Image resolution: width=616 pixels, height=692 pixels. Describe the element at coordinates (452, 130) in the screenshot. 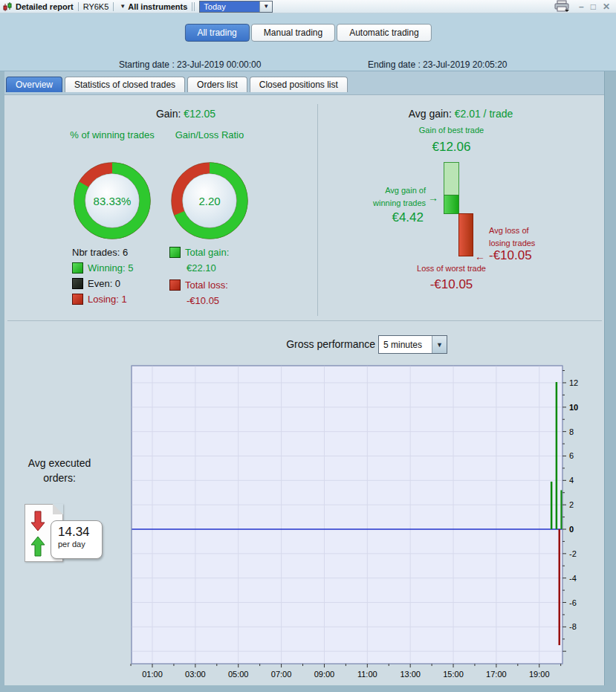

I see `best-trade-label: Gain of best trade` at that location.